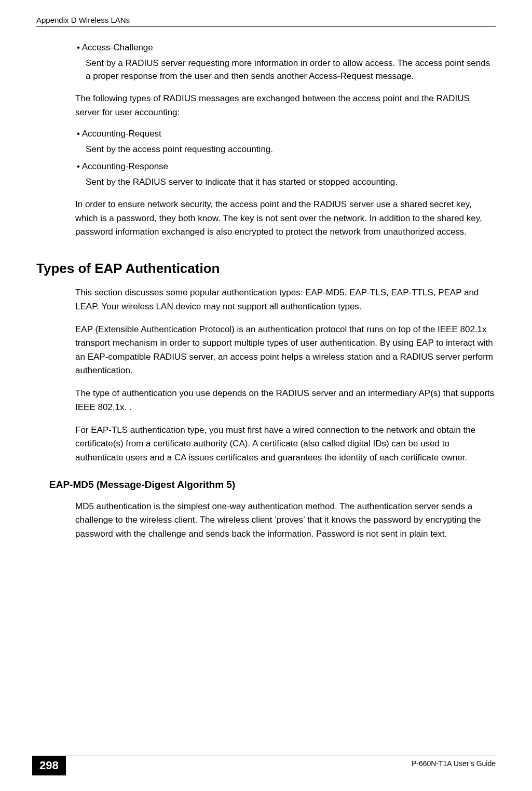 The image size is (532, 791). I want to click on subsection-title-eap-md5: EAP-MD5 (Message-Digest Algorithm 5), so click(272, 485).